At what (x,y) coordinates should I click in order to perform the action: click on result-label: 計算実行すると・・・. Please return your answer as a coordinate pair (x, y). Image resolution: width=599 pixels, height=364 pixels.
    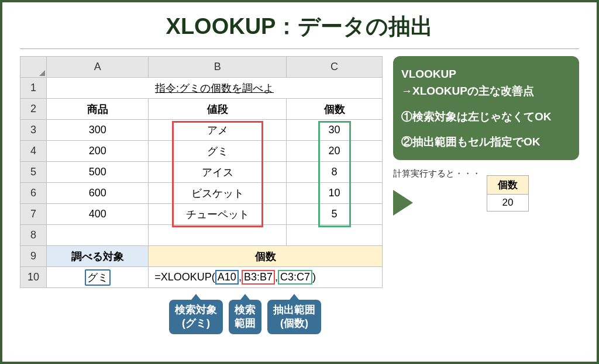
    Looking at the image, I should click on (437, 174).